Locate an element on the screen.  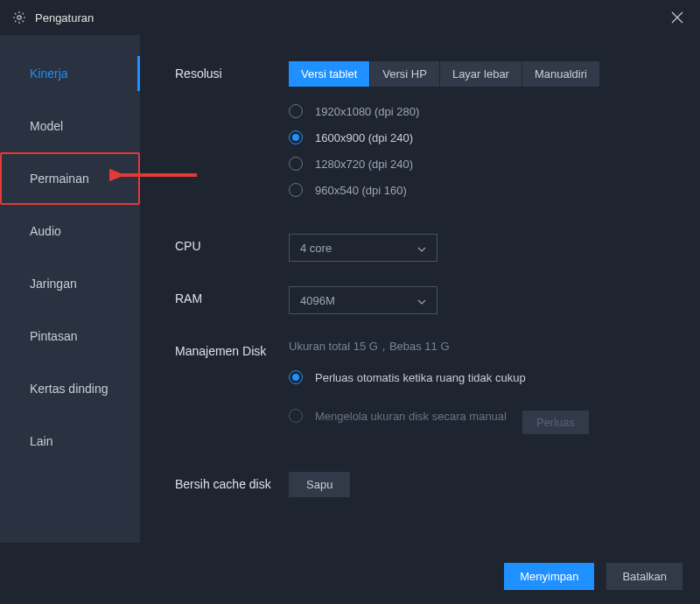
sidebar-label: Model is located at coordinates (46, 126).